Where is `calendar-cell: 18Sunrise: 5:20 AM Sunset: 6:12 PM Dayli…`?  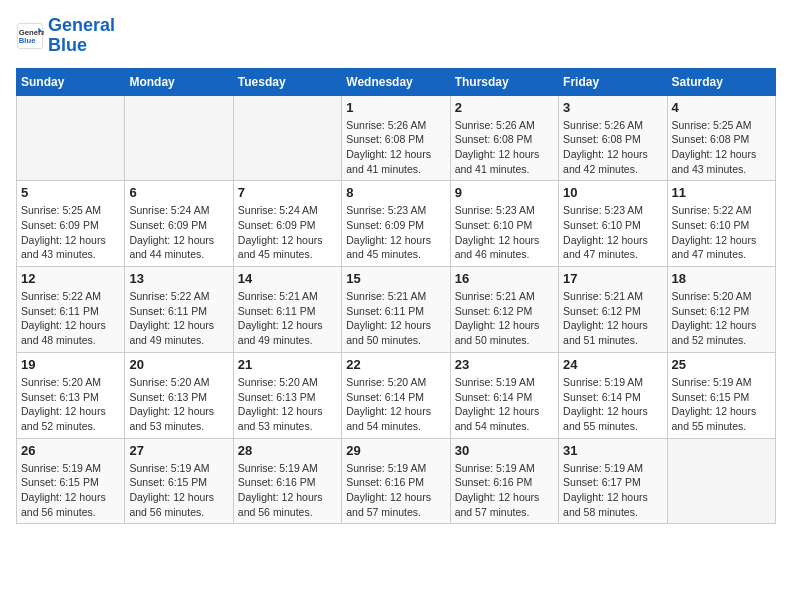 calendar-cell: 18Sunrise: 5:20 AM Sunset: 6:12 PM Dayli… is located at coordinates (721, 310).